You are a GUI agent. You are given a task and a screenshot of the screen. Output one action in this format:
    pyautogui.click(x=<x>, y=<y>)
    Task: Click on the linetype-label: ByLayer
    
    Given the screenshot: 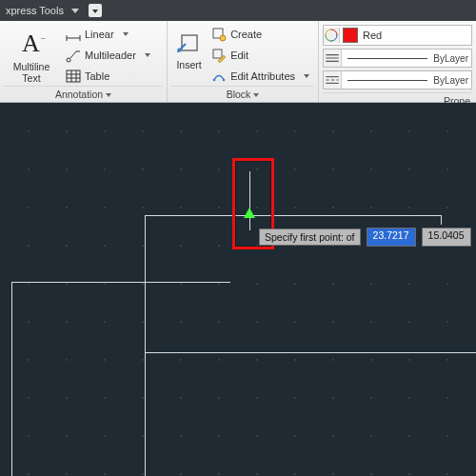 What is the action you would take?
    pyautogui.click(x=452, y=80)
    